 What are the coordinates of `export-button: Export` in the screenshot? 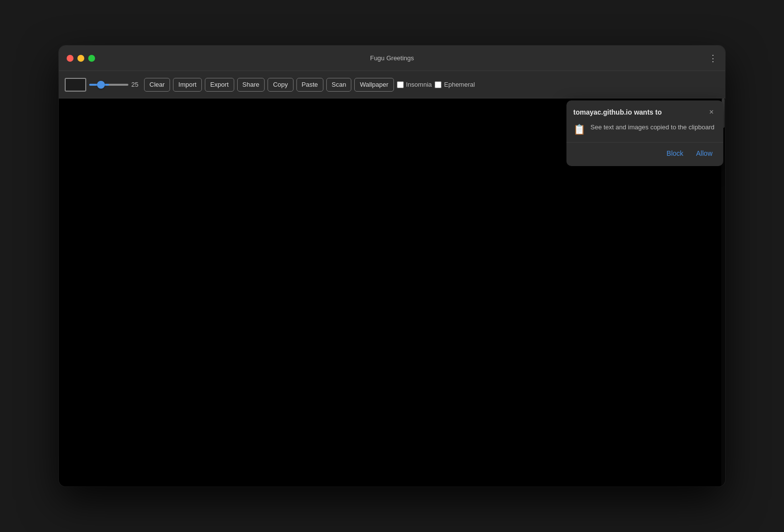 It's located at (220, 85).